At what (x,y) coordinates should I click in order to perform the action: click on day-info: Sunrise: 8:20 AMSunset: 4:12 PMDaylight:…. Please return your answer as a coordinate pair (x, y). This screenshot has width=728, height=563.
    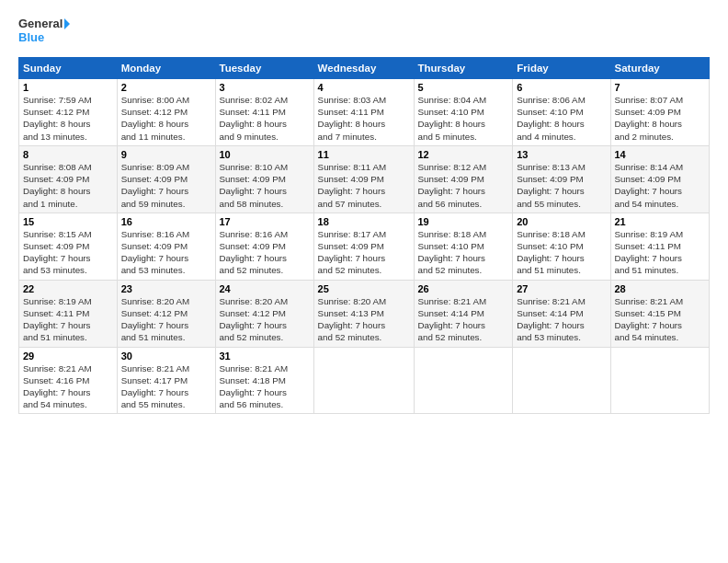
    Looking at the image, I should click on (156, 320).